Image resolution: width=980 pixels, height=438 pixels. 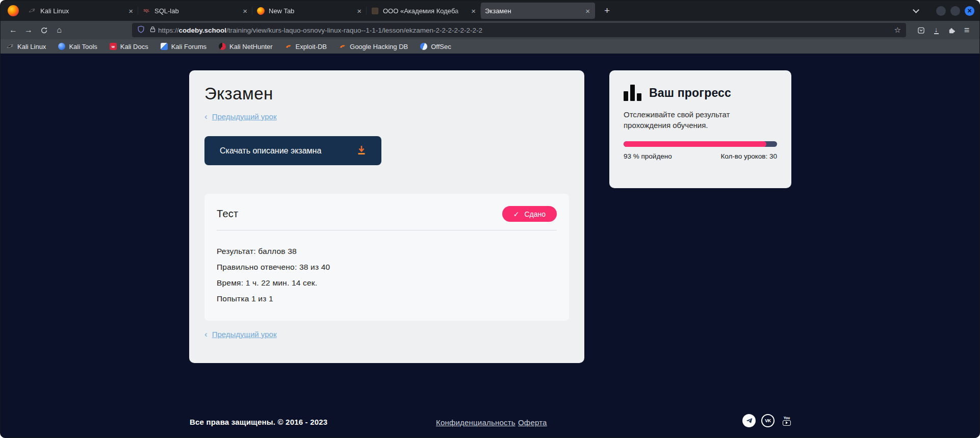 What do you see at coordinates (685, 120) in the screenshot?
I see `progress-description: Отслеживайте свой результат прохождения …` at bounding box center [685, 120].